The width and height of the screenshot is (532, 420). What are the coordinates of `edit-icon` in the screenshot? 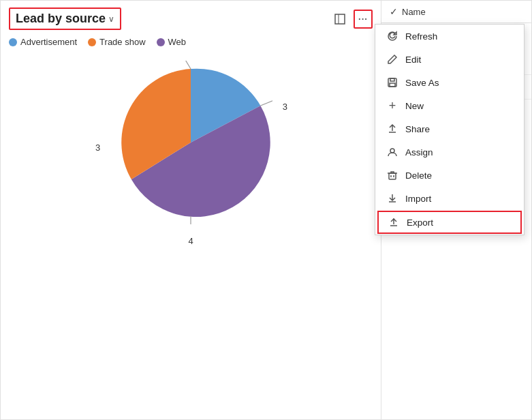 It's located at (392, 59).